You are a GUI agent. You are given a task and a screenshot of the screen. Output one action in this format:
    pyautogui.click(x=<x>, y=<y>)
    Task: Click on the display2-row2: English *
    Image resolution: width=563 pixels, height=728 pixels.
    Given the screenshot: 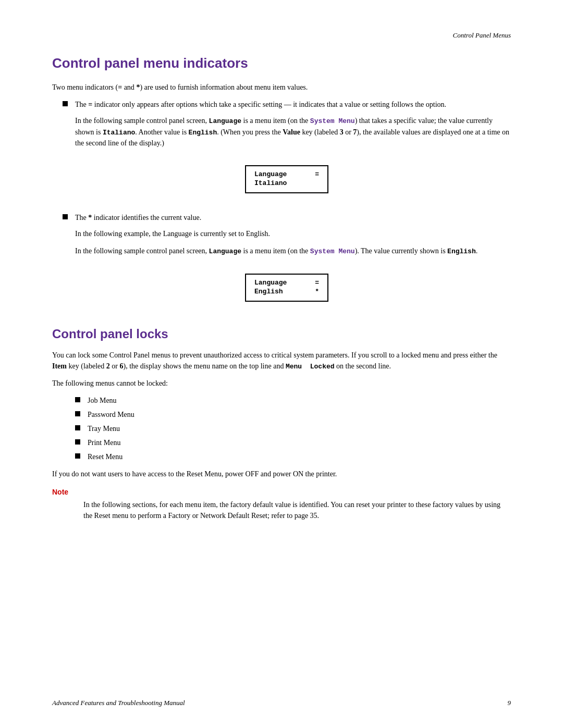 What is the action you would take?
    pyautogui.click(x=287, y=292)
    